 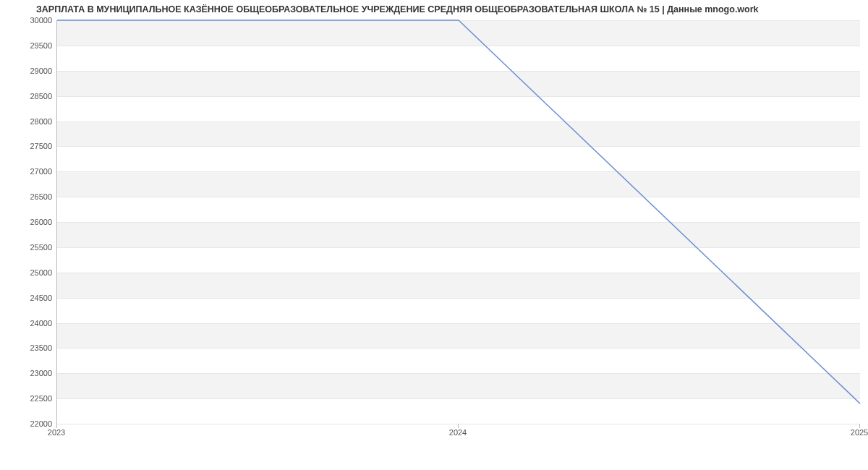 What do you see at coordinates (38, 46) in the screenshot?
I see `y-axis-tick: 29500` at bounding box center [38, 46].